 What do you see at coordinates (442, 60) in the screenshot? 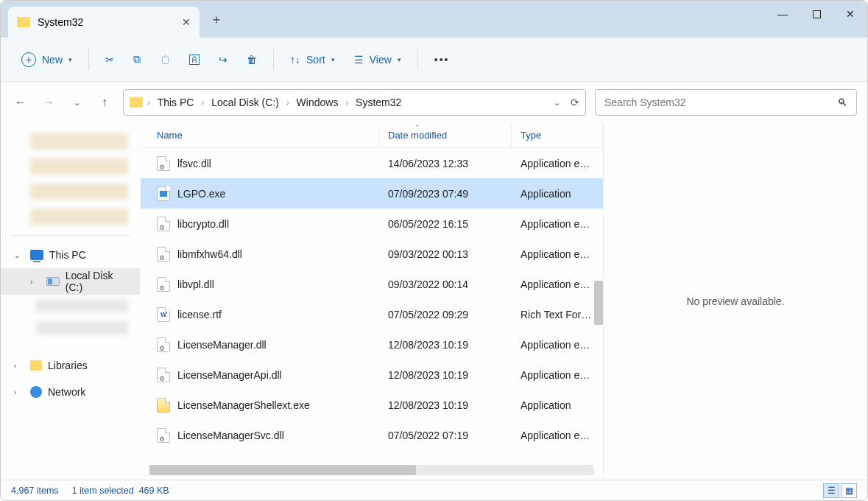
I see `more-button: •••` at bounding box center [442, 60].